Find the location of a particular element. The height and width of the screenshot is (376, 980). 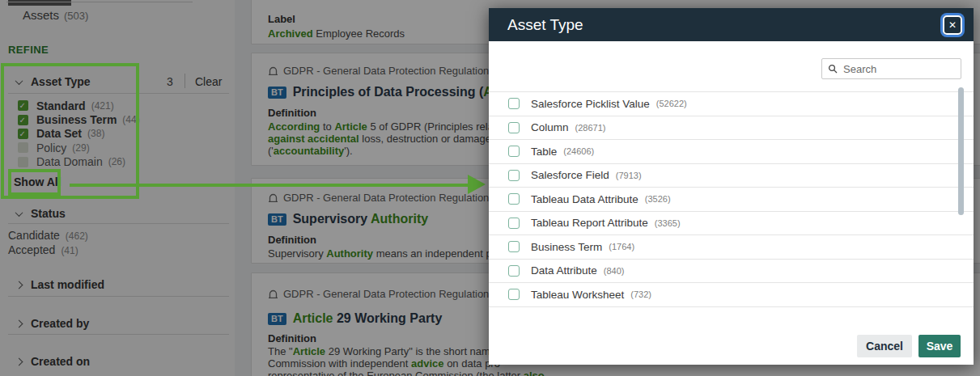

asset-type-row: Salesforce Picklist Value (52622) is located at coordinates (732, 104).